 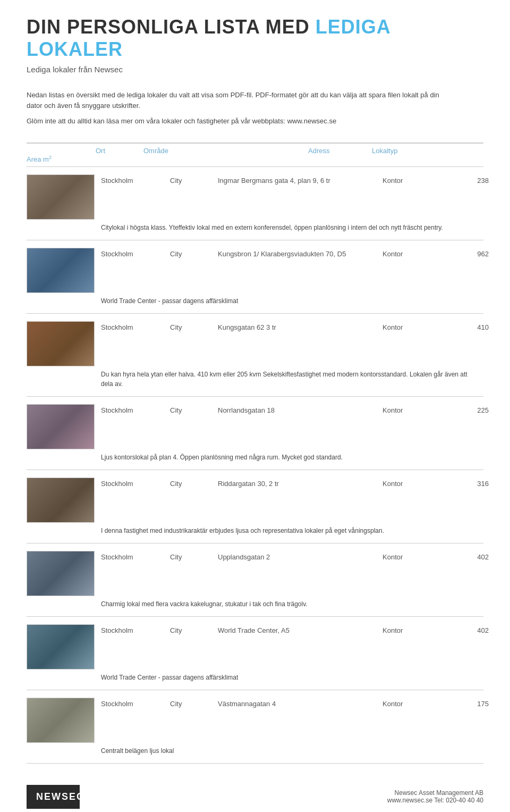 I want to click on listing-city-5: Stockholm, so click(x=135, y=483).